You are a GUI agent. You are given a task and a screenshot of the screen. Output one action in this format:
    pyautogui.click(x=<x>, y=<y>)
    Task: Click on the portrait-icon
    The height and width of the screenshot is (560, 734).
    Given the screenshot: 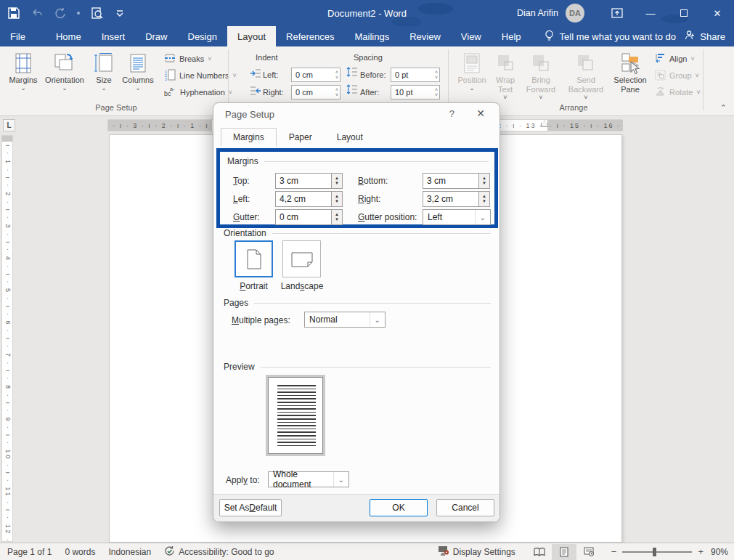 What is the action you would take?
    pyautogui.click(x=254, y=259)
    